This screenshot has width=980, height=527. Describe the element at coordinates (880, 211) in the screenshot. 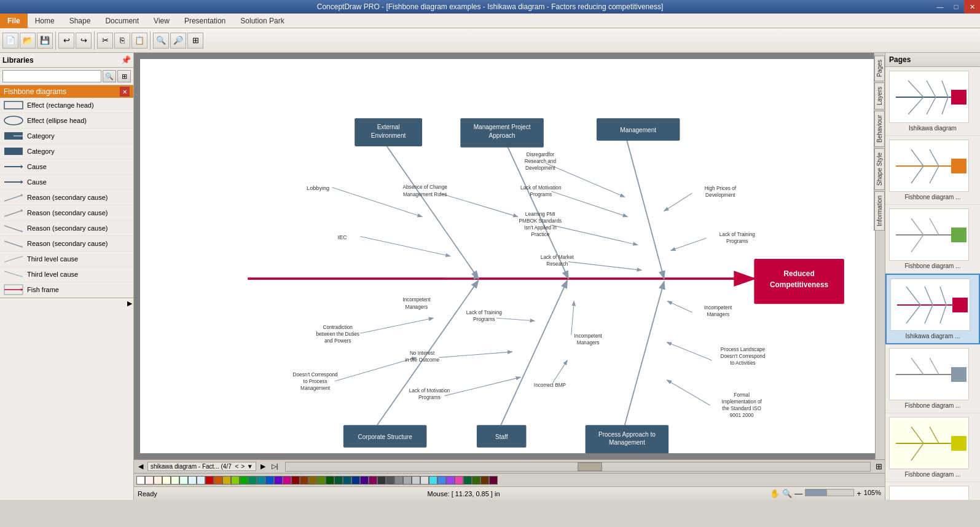

I see `side-tab-information: Information` at that location.